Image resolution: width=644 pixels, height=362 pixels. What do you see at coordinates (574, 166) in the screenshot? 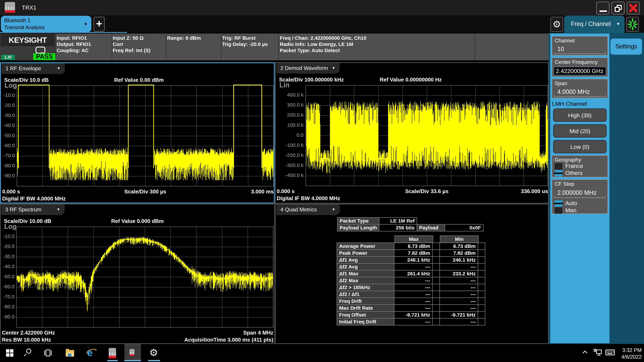
I see `geography-france-label: France` at bounding box center [574, 166].